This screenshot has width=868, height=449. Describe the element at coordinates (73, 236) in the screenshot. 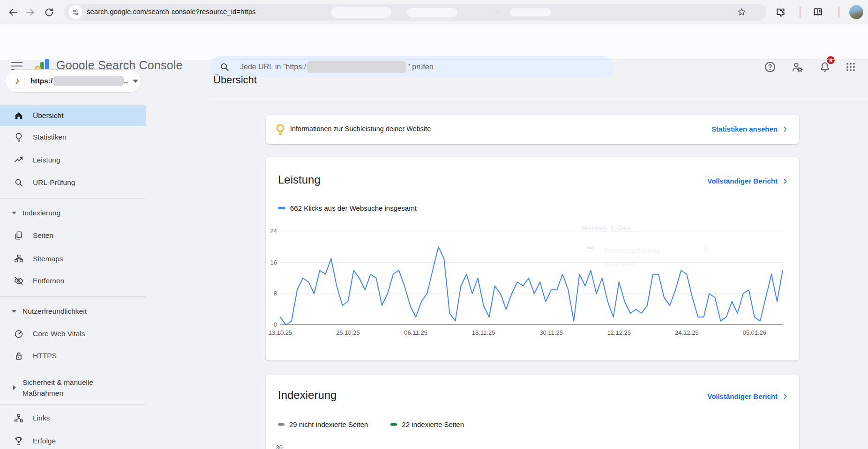

I see `sidebar-item-seiten: Seiten` at that location.